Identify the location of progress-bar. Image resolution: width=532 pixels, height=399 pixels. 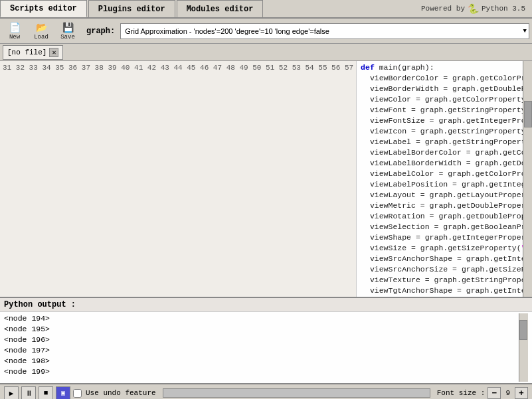
(296, 393).